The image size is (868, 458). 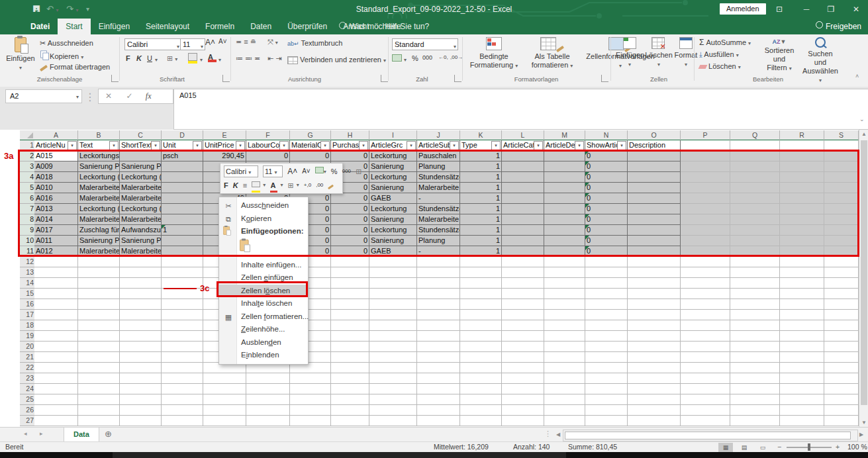 What do you see at coordinates (862, 119) in the screenshot?
I see `formula-bar-expand-icon: ⌄` at bounding box center [862, 119].